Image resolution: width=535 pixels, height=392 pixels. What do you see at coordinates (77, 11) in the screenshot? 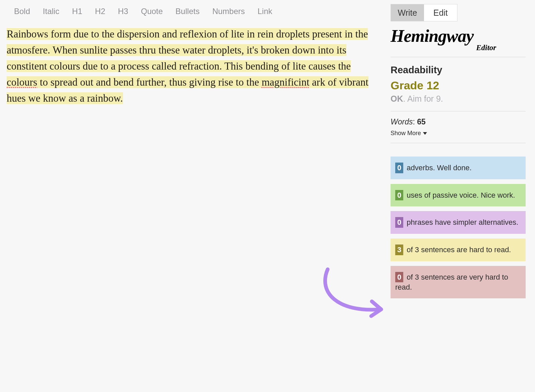
I see `h1-button: H1` at bounding box center [77, 11].